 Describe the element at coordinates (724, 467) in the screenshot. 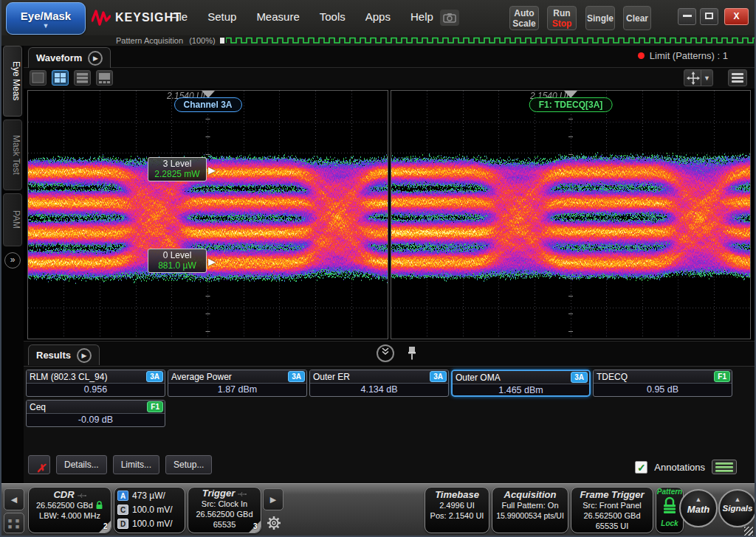

I see `annotation-style-button` at that location.